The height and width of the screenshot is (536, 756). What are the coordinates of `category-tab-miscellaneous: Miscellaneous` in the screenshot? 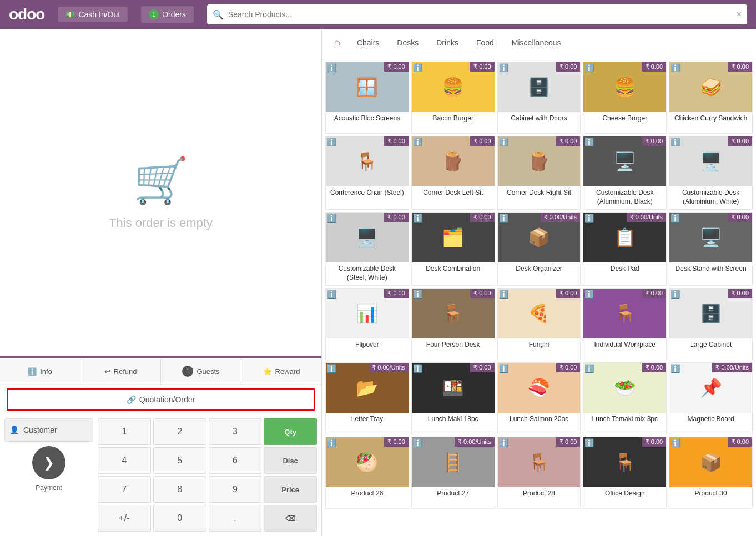 It's located at (536, 43).